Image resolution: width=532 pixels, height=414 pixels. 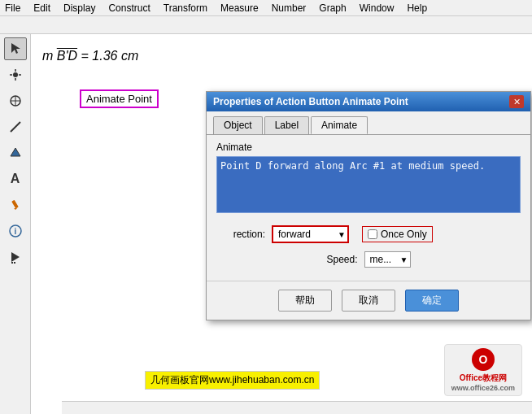 I want to click on once-only-label: Once Only, so click(x=403, y=234).